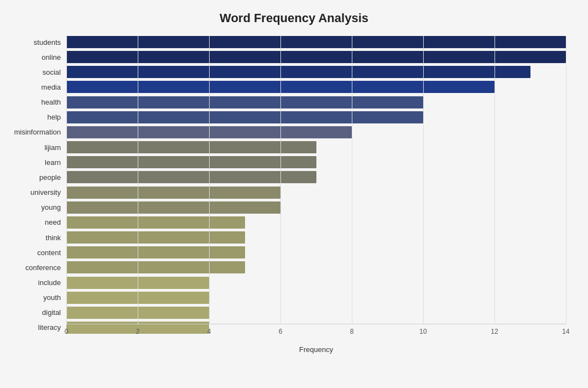  I want to click on bar-label: content, so click(36, 252).